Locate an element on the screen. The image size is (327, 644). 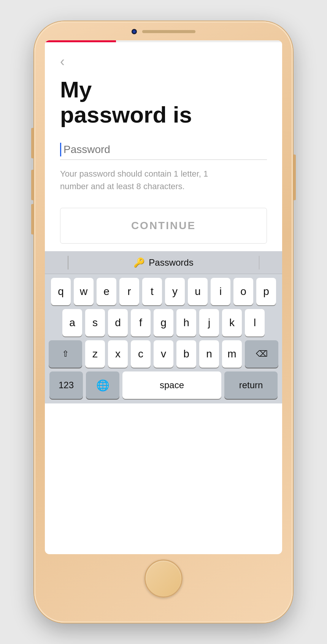
return-key: return is located at coordinates (251, 385).